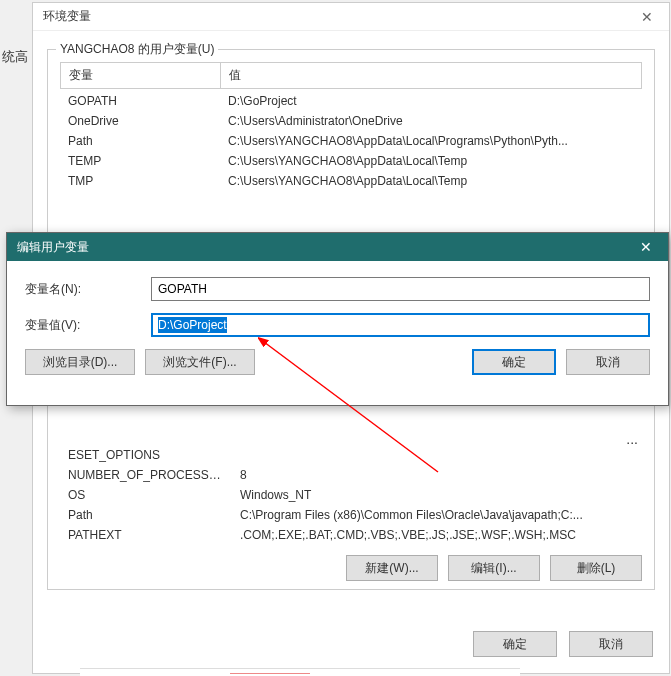 This screenshot has width=671, height=676. What do you see at coordinates (338, 247) in the screenshot?
I see `modal-titlebar: 编辑用户变量 ✕` at bounding box center [338, 247].